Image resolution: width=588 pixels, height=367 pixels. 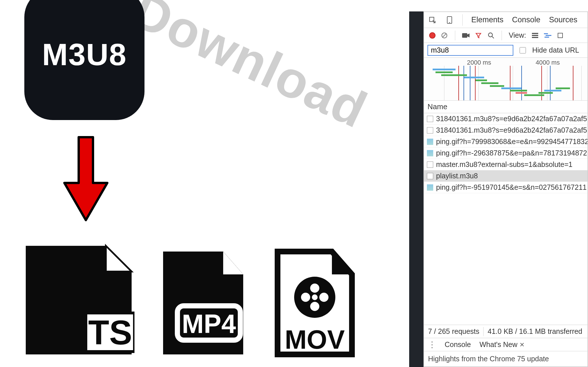 I want to click on drawer-tab-whatsnew: What's New ×, so click(x=502, y=345).